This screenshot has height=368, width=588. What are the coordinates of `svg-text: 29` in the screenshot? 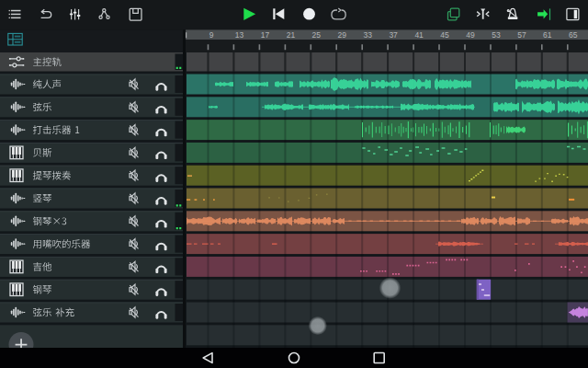 It's located at (343, 35).